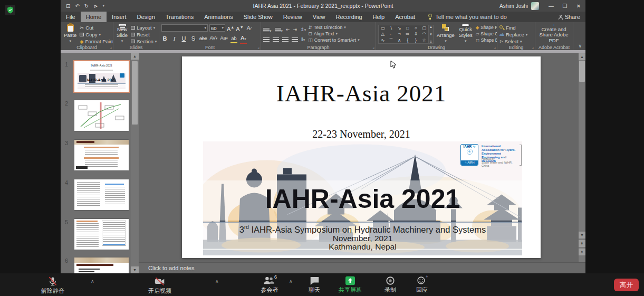 This screenshot has height=296, width=644. What do you see at coordinates (391, 28) in the screenshot?
I see `shape-line-icon: ∖` at bounding box center [391, 28].